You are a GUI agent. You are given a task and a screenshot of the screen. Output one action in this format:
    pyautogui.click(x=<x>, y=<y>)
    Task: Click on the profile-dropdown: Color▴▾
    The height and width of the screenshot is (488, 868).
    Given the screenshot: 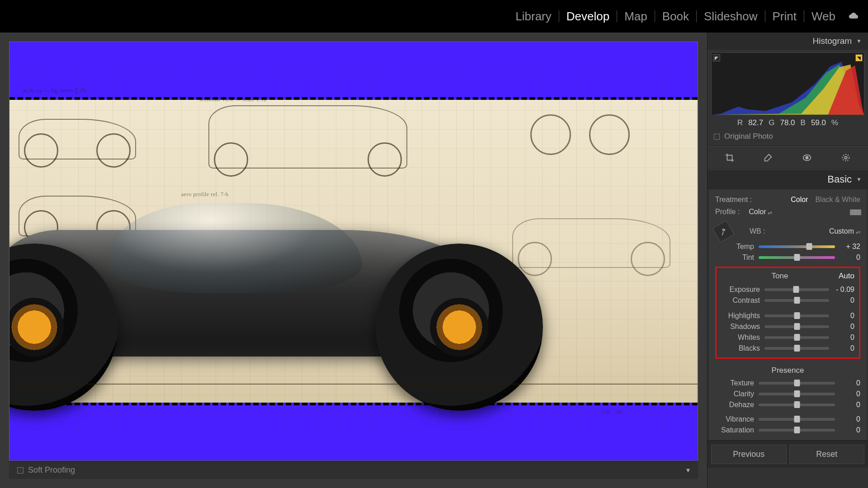 What is the action you would take?
    pyautogui.click(x=760, y=212)
    